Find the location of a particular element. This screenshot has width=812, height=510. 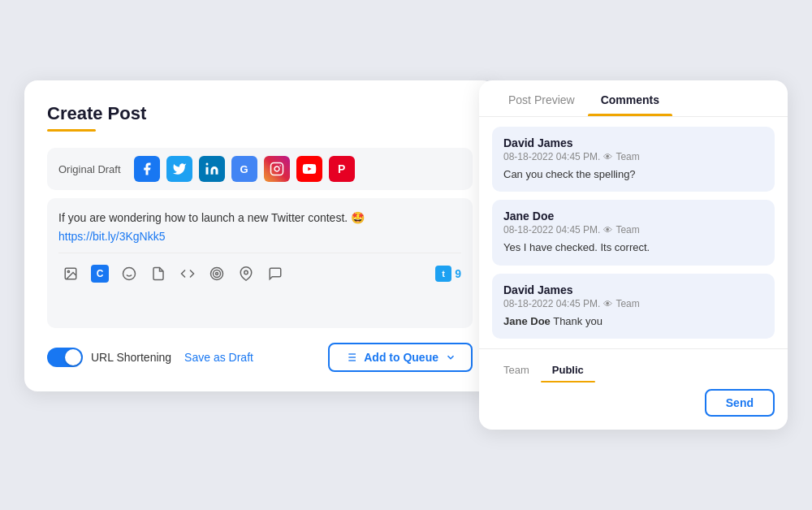

toggle-knob is located at coordinates (73, 357).